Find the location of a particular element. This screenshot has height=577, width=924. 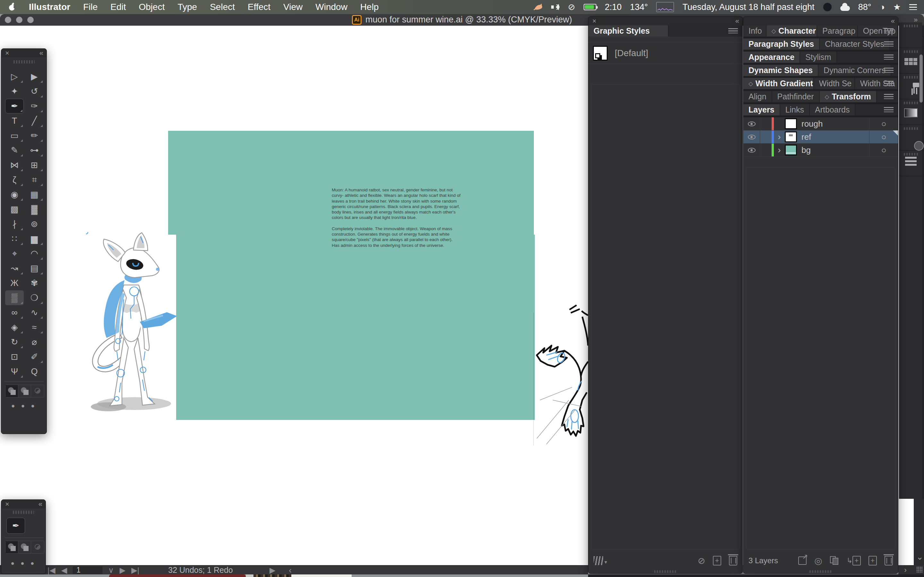

unlink-style-icon: ⊘ is located at coordinates (702, 561).